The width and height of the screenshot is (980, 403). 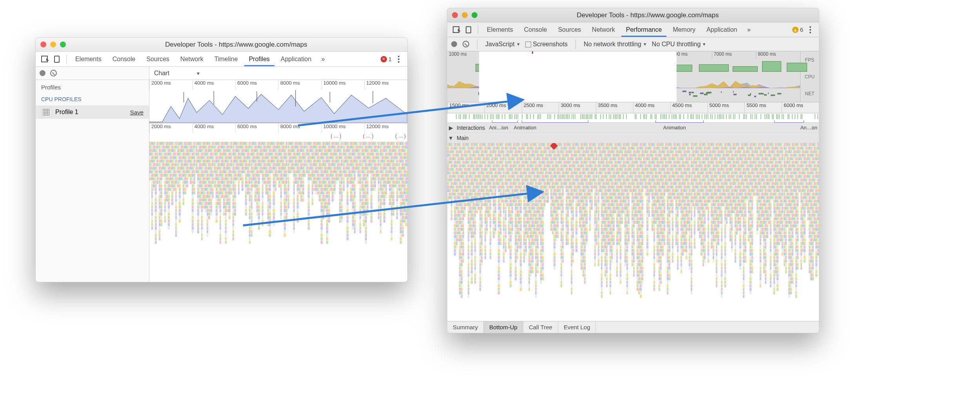 I want to click on flame-chart: ( … ) ( … ) ( … ), so click(x=278, y=208).